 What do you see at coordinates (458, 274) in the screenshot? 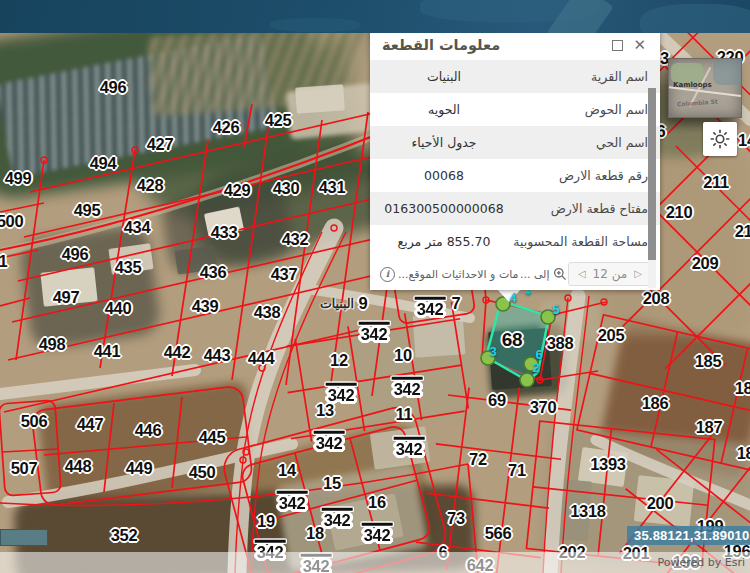
I see `location-info-label: ...مات و الاحداثيات الموقع` at bounding box center [458, 274].